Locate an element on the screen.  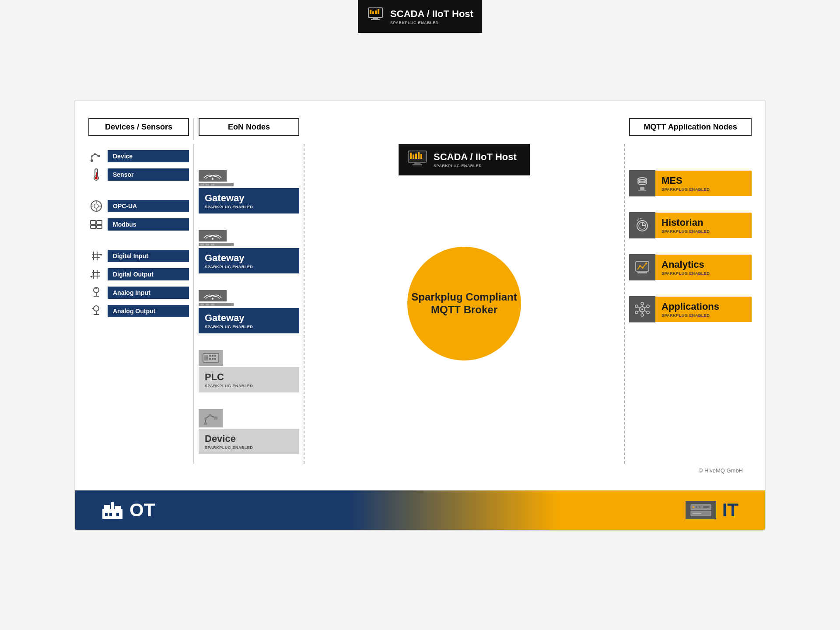
eon-gateway-2-card: Gateway SPARKPLUG ENABLED is located at coordinates (249, 261).